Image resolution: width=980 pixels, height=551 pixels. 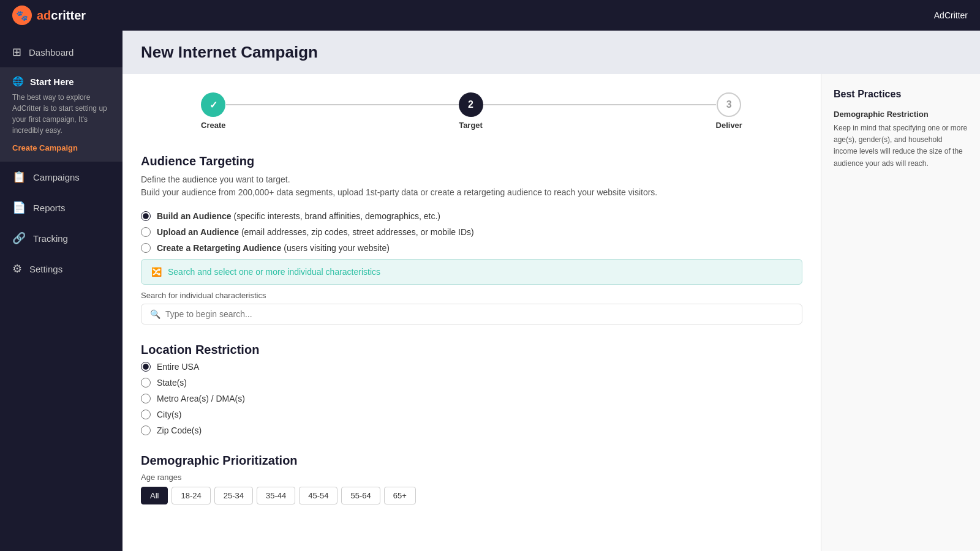 What do you see at coordinates (56, 178) in the screenshot?
I see `sidebar-label-campaigns: Campaigns` at bounding box center [56, 178].